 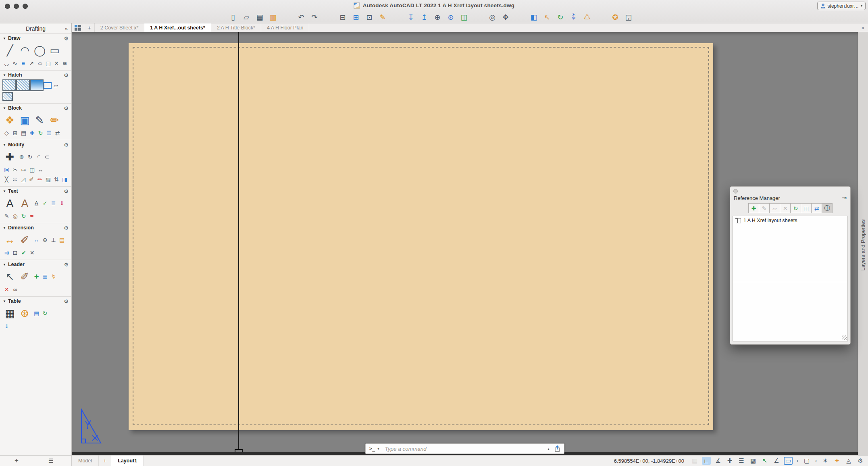 What do you see at coordinates (56, 179) in the screenshot?
I see `change-space-icon: ⇅` at bounding box center [56, 179].